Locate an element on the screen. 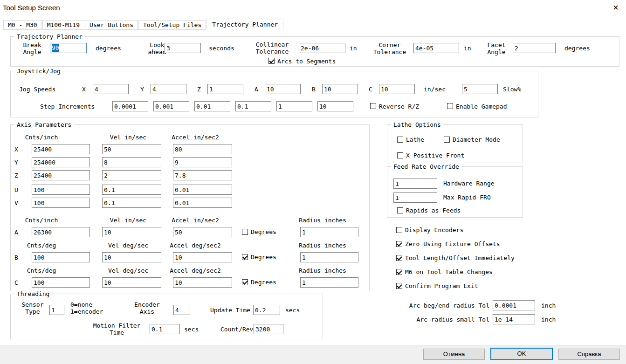  step-increment-3-input is located at coordinates (213, 106).